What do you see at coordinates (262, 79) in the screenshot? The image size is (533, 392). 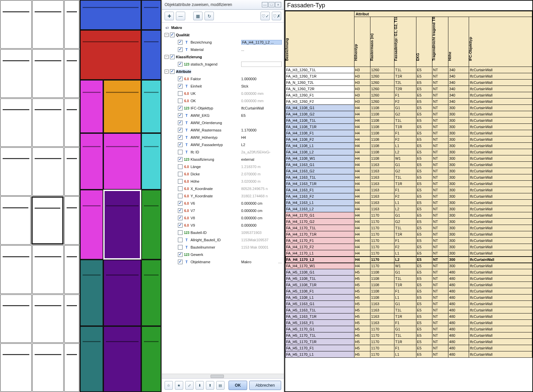 I see `attr-value: 1.000000` at bounding box center [262, 79].